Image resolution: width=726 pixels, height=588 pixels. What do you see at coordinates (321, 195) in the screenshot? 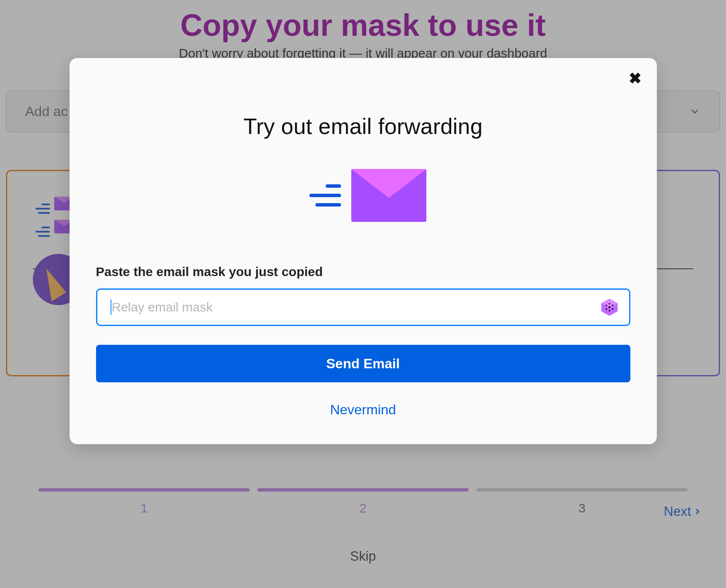
I see `speed-lines-icon` at bounding box center [321, 195].